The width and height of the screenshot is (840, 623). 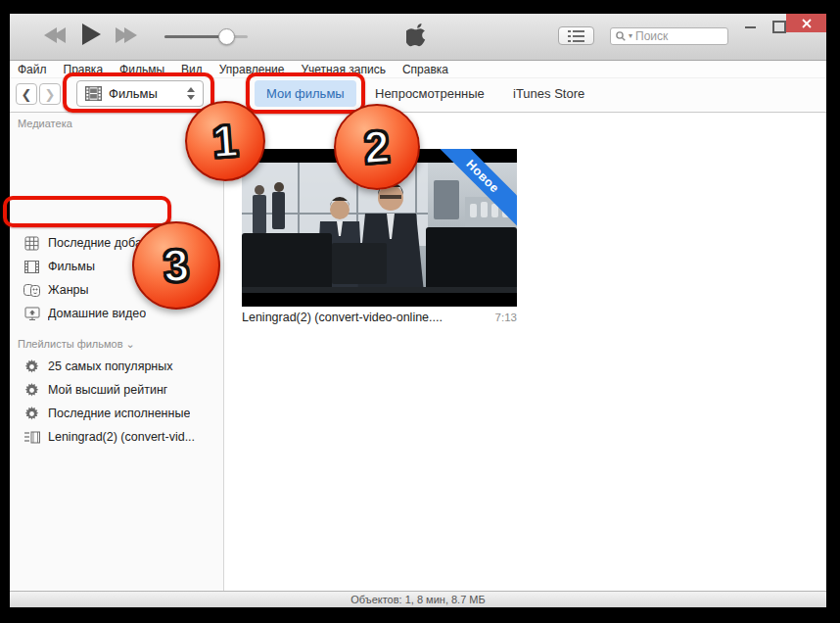 I want to click on tab-unwatched: Непросмотренные, so click(x=430, y=94).